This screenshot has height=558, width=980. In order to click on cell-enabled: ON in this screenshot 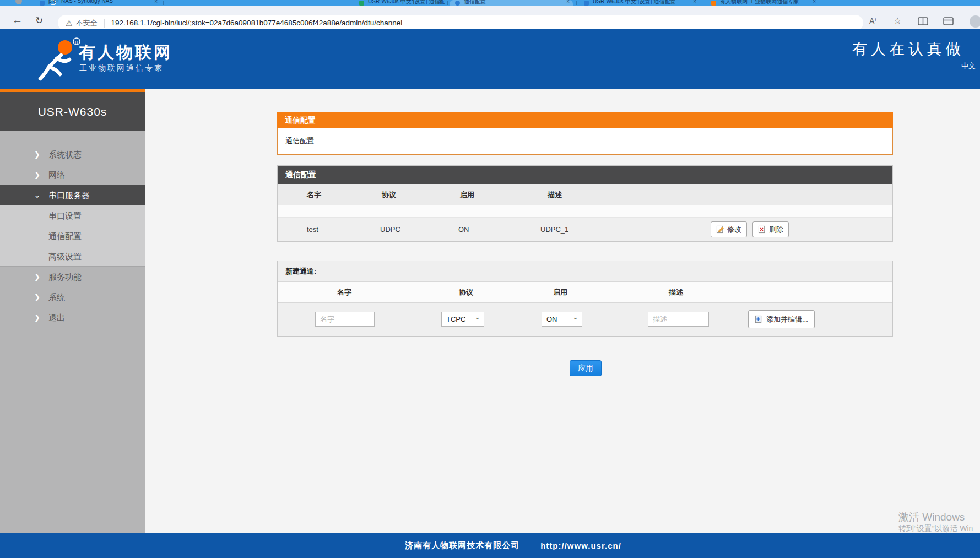, I will do `click(464, 229)`.